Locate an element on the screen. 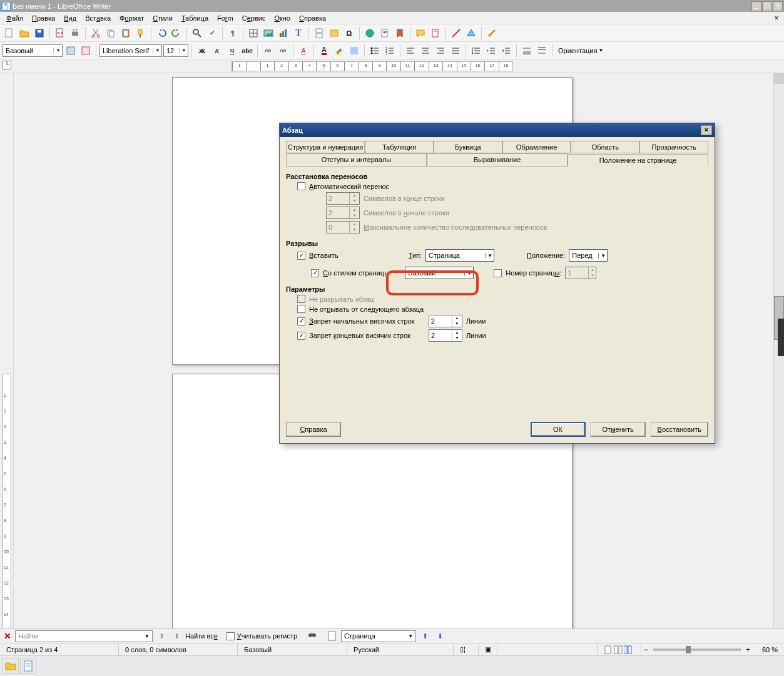  find-replace-icon is located at coordinates (312, 636).